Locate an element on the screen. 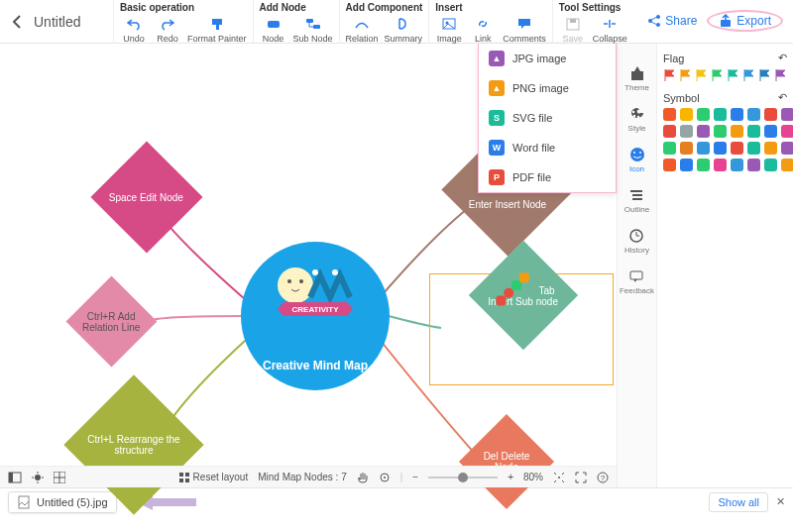 The height and width of the screenshot is (532, 793). side-outline: Outline is located at coordinates (636, 200).